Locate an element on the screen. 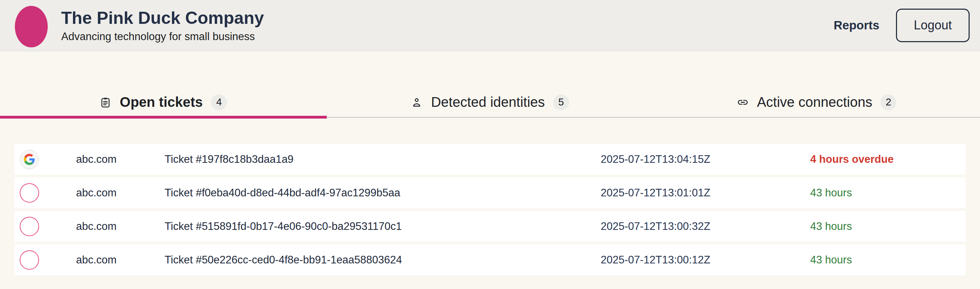  reports-link: Reports is located at coordinates (857, 25).